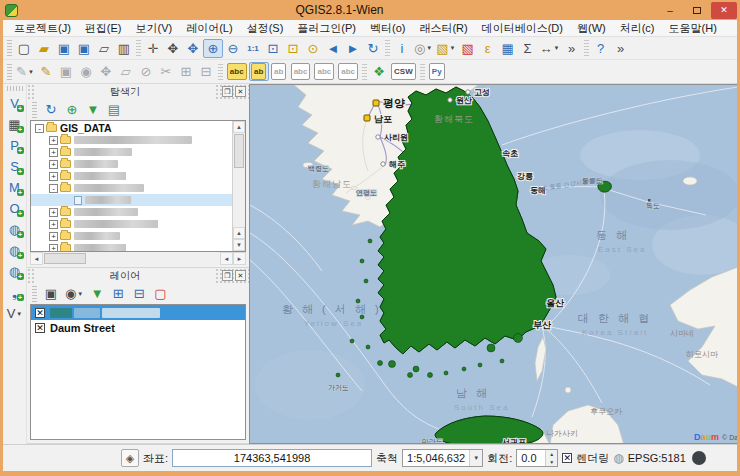 The width and height of the screenshot is (740, 476). What do you see at coordinates (239, 233) in the screenshot?
I see `scroll-up-icon-2: ▲` at bounding box center [239, 233].